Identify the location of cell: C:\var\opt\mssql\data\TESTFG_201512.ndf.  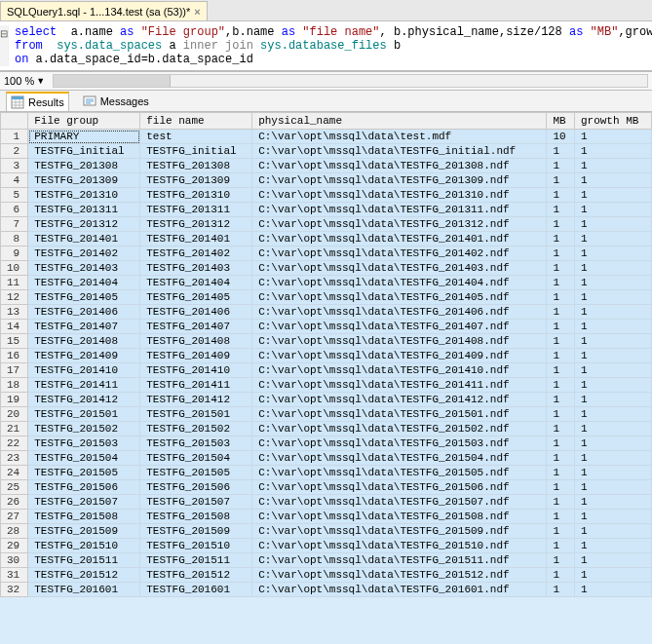
(400, 575).